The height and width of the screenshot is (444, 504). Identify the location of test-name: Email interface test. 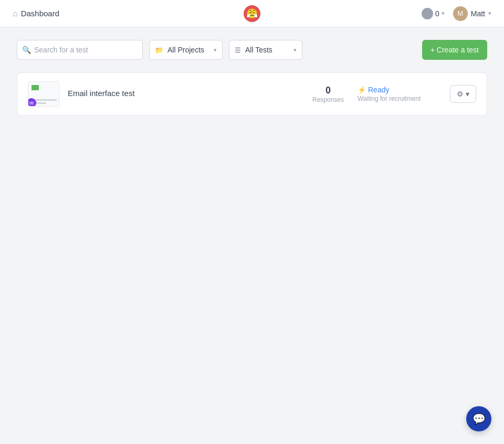
(183, 93).